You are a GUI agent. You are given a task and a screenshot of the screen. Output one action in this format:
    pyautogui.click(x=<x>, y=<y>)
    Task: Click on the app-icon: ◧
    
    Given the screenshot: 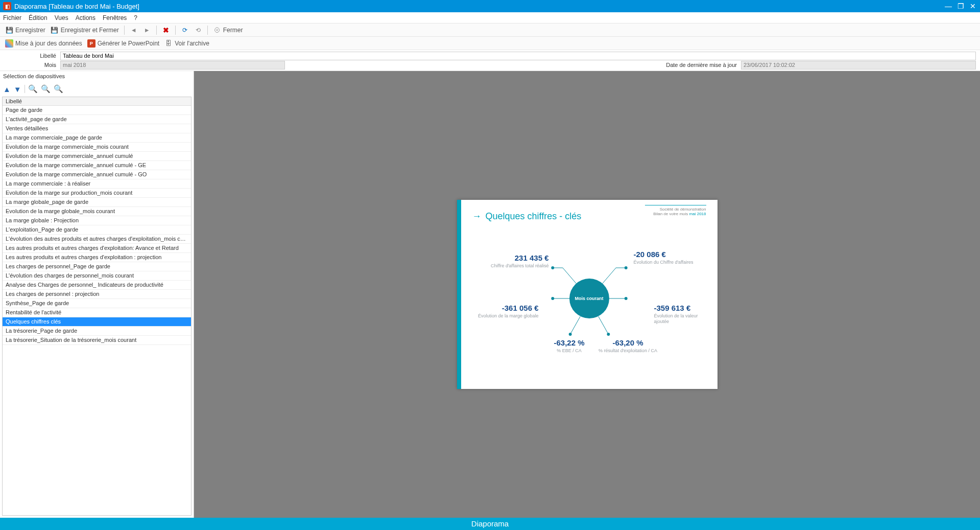 What is the action you would take?
    pyautogui.click(x=7, y=6)
    